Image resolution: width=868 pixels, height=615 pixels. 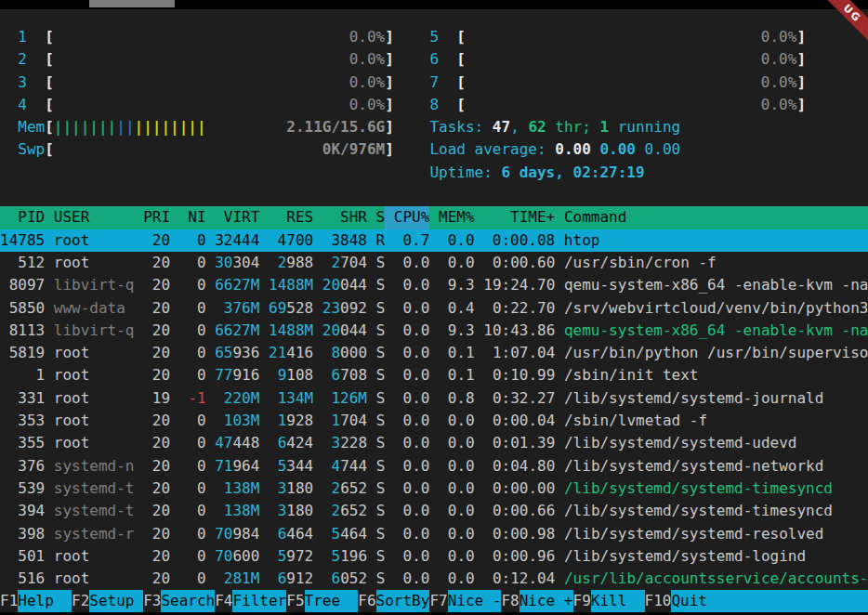 I want to click on process-row-5819: 5819 root 20 0 65936 21416 8000 S 0.0 0.…, so click(x=434, y=353).